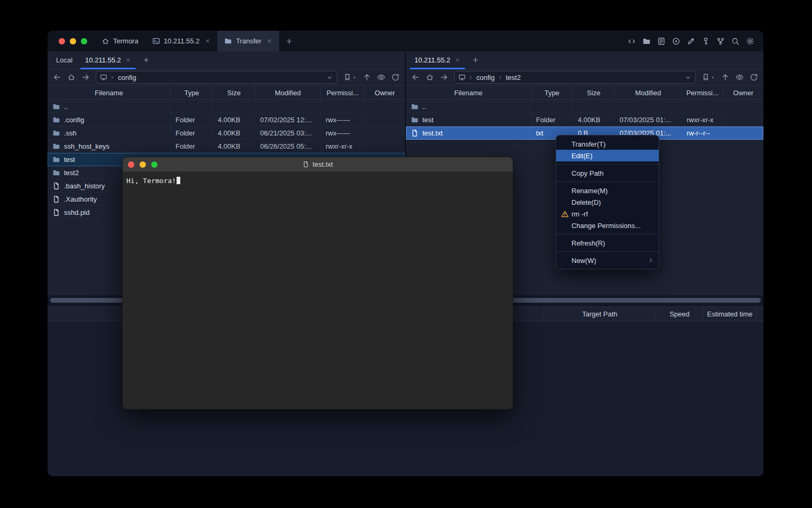 This screenshot has height=508, width=812. Describe the element at coordinates (86, 77) in the screenshot. I see `left-forward-button` at that location.